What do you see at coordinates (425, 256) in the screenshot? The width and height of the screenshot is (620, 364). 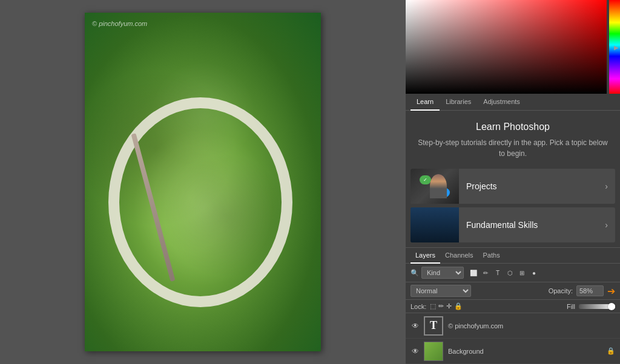 I see `tab-layers: Layers` at bounding box center [425, 256].